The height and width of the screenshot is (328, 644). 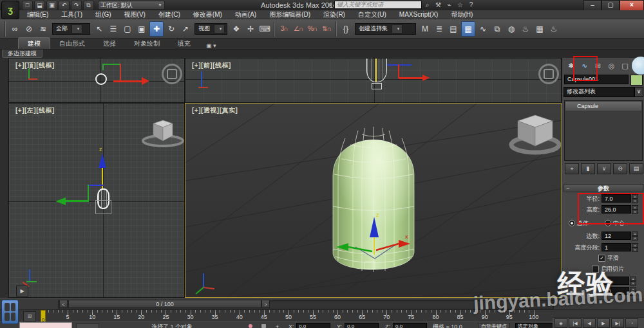 What do you see at coordinates (251, 326) in the screenshot?
I see `isolate-selection-icon` at bounding box center [251, 326].